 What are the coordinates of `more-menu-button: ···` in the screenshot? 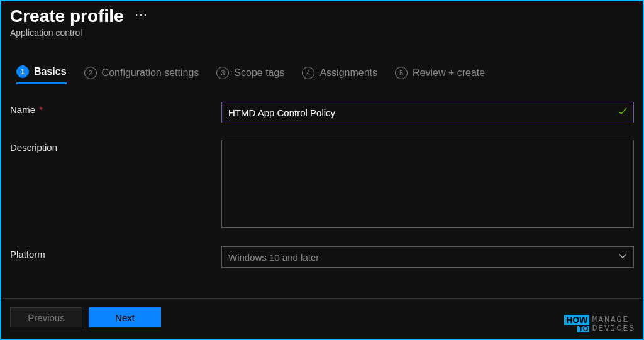 It's located at (142, 16).